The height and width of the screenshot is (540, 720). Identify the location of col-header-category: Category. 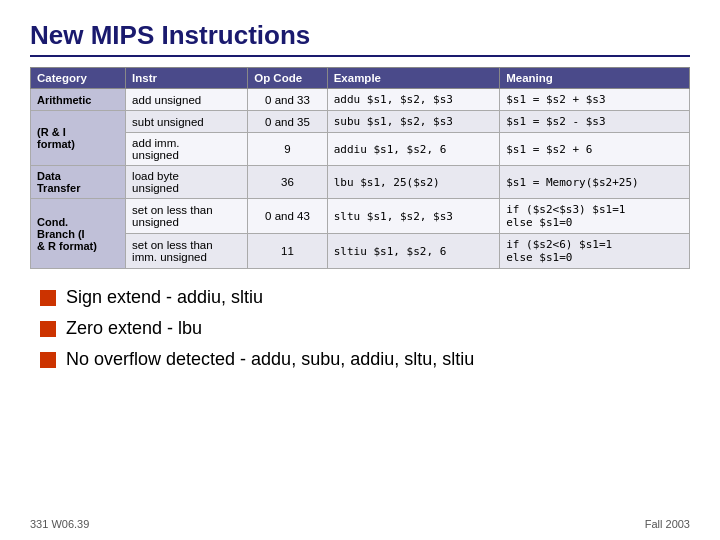
(78, 78).